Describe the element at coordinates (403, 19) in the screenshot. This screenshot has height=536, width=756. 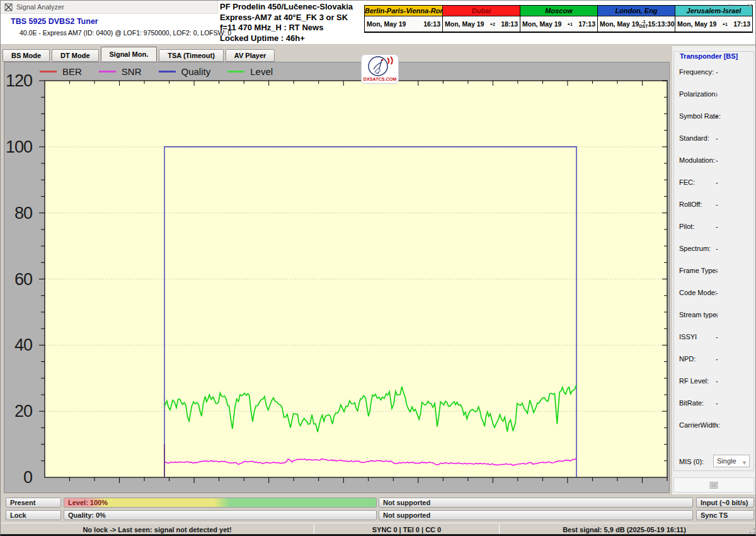
I see `clock-berlin-paris-vienna-roma: Berlin-Paris-Vienna-Roma Mon, May 19 16:…` at that location.